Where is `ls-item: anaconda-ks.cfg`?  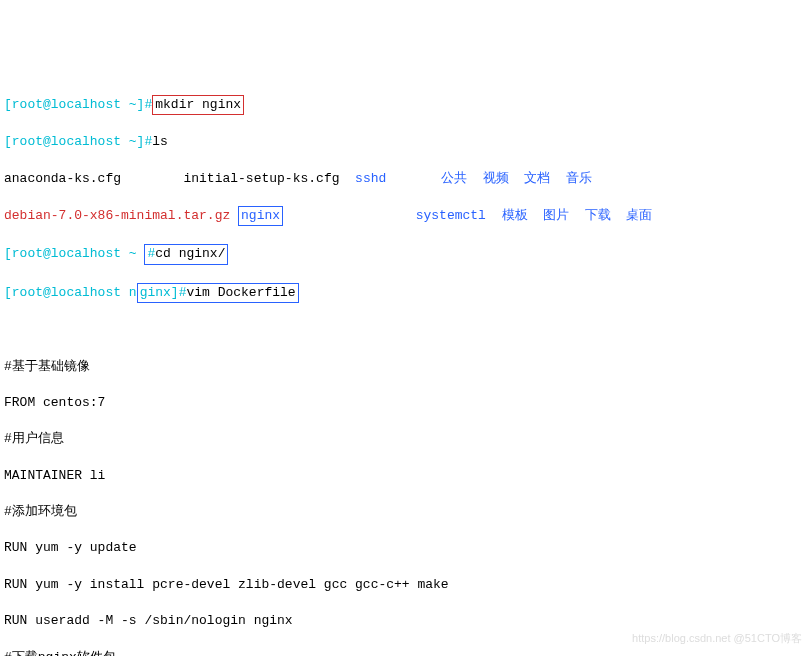 ls-item: anaconda-ks.cfg is located at coordinates (62, 178).